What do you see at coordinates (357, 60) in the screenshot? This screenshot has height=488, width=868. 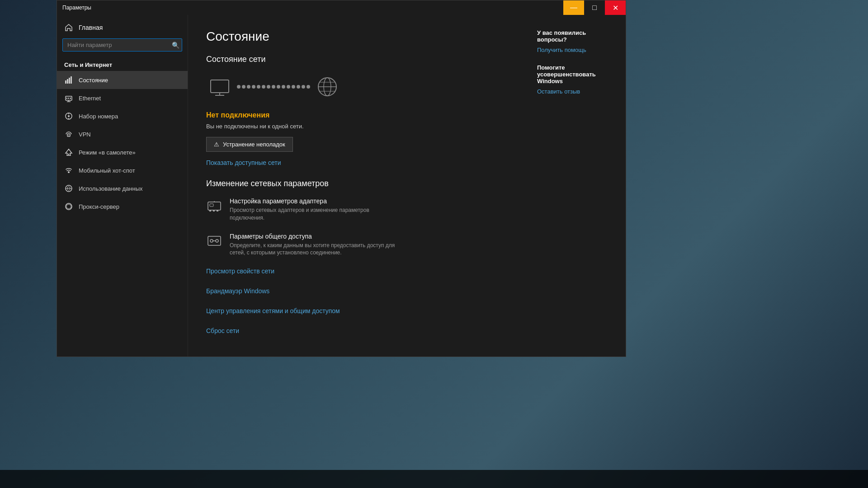 I see `network-status-title: Состояние сети` at bounding box center [357, 60].